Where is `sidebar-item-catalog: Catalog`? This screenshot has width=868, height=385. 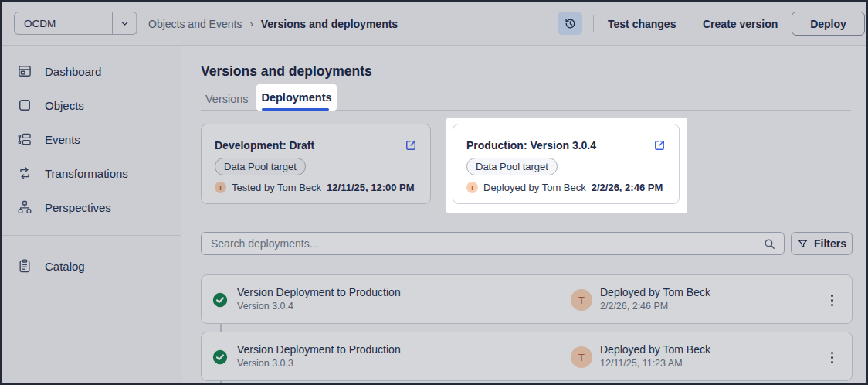 sidebar-item-catalog: Catalog is located at coordinates (91, 266).